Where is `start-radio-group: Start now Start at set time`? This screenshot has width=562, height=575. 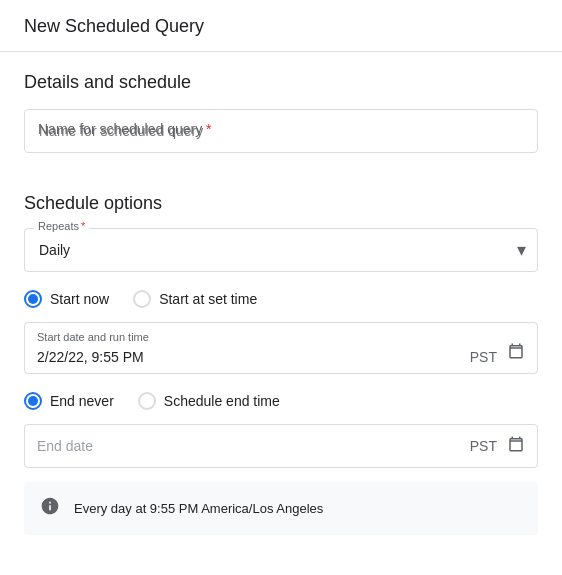
start-radio-group: Start now Start at set time is located at coordinates (281, 299).